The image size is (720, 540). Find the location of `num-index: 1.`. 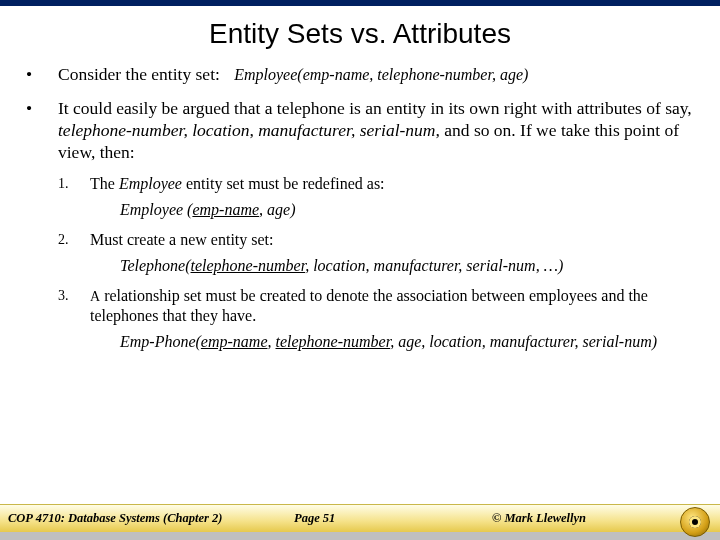

num-index: 1. is located at coordinates (74, 184).